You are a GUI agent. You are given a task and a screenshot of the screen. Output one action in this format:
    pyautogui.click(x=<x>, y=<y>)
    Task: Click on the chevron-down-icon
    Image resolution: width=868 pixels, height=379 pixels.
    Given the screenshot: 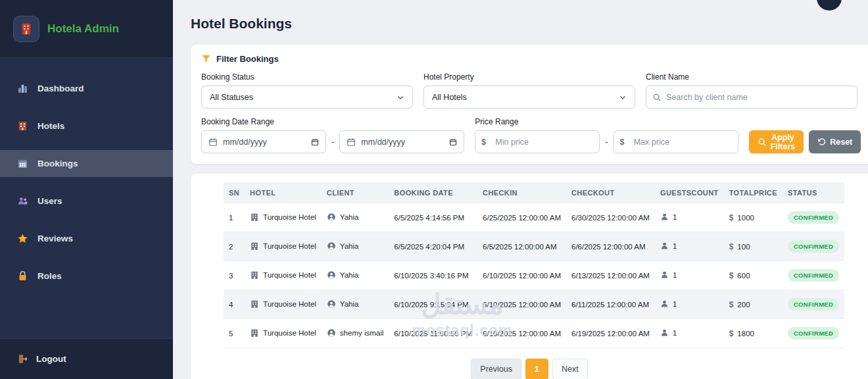 What is the action you would take?
    pyautogui.click(x=400, y=97)
    